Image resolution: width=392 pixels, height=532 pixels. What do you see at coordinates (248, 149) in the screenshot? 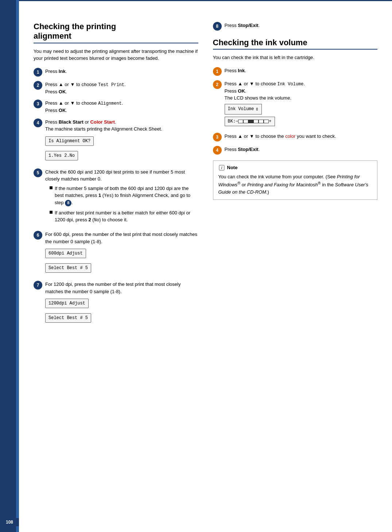
I see `right-step-4-bold: Stop/Exit` at bounding box center [248, 149].